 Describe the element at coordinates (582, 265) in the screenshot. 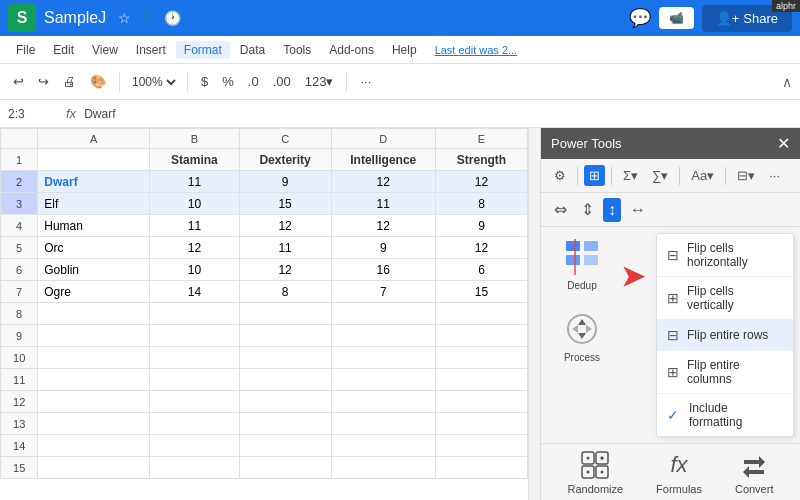

I see `dedup-tool-item: Dedup` at that location.